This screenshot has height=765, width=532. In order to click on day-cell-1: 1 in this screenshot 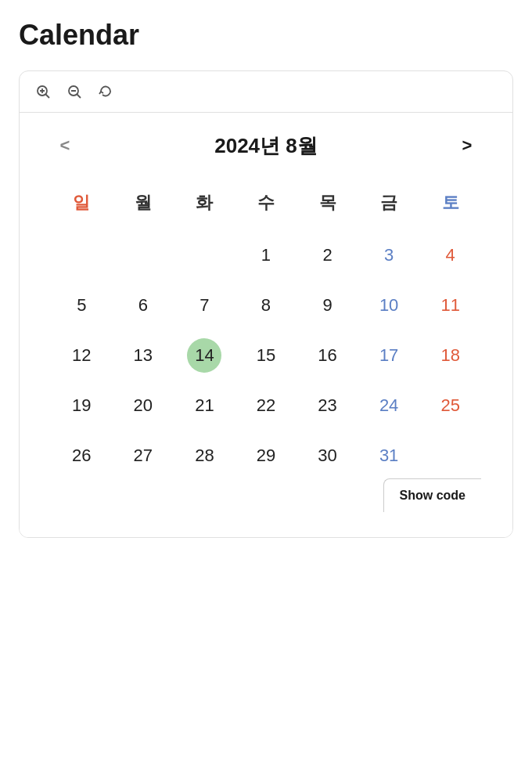, I will do `click(266, 255)`.